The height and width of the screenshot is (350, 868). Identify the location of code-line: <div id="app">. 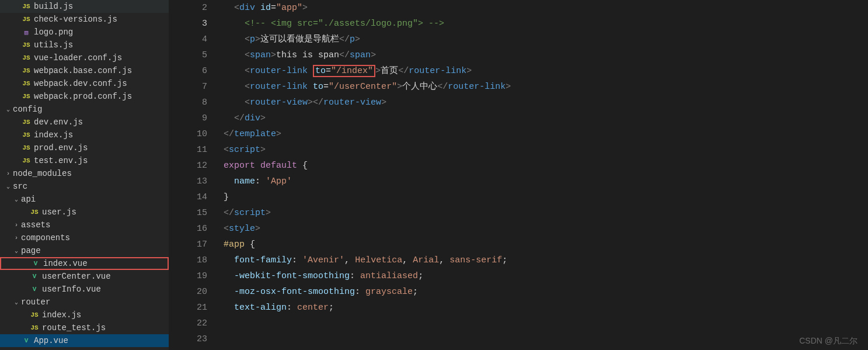
(546, 8).